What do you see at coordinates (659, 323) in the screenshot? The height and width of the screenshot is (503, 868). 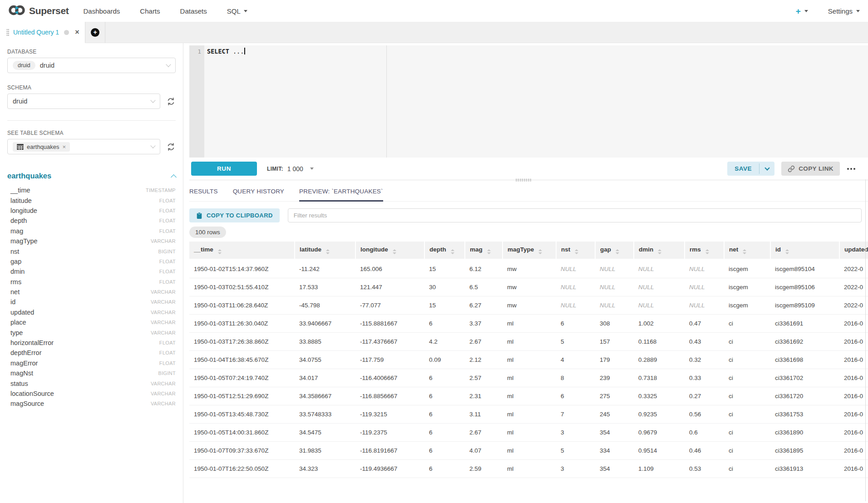 I see `table-cell: 1.002` at bounding box center [659, 323].